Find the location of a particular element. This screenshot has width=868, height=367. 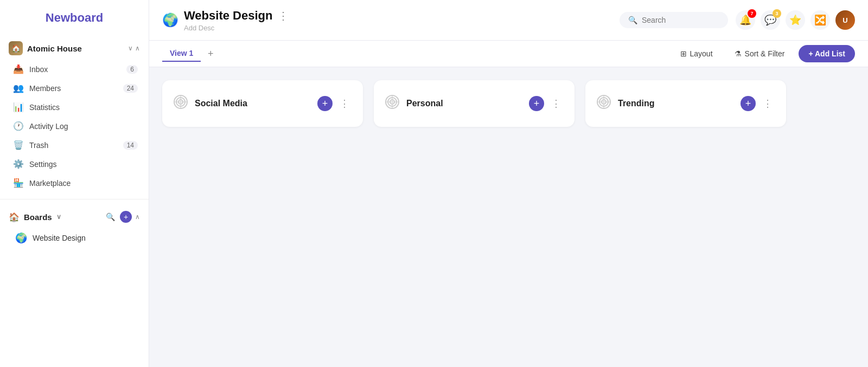

notifications-button: 🔔 7 is located at coordinates (745, 20).